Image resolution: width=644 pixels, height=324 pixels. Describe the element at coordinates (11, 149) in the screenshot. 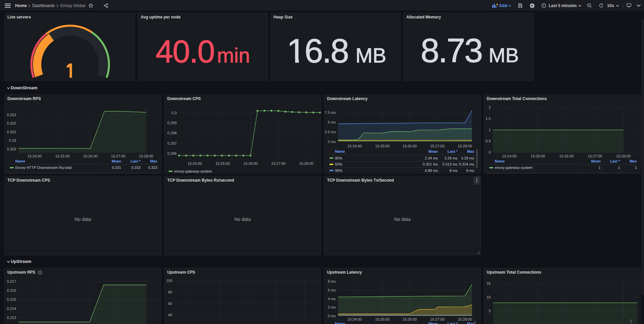

I see `svg-text: 0.329` at that location.